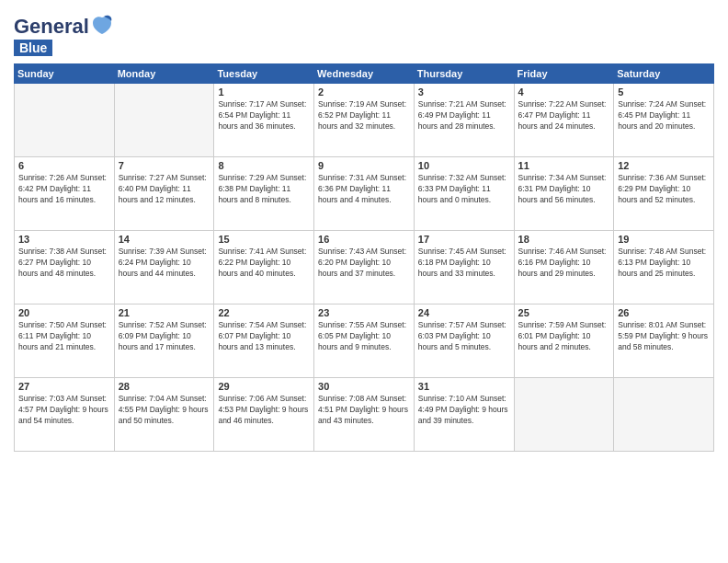  I want to click on day-info: Sunrise: 7:03 AM Sunset: 4:57 PM Dayligh…, so click(64, 410).